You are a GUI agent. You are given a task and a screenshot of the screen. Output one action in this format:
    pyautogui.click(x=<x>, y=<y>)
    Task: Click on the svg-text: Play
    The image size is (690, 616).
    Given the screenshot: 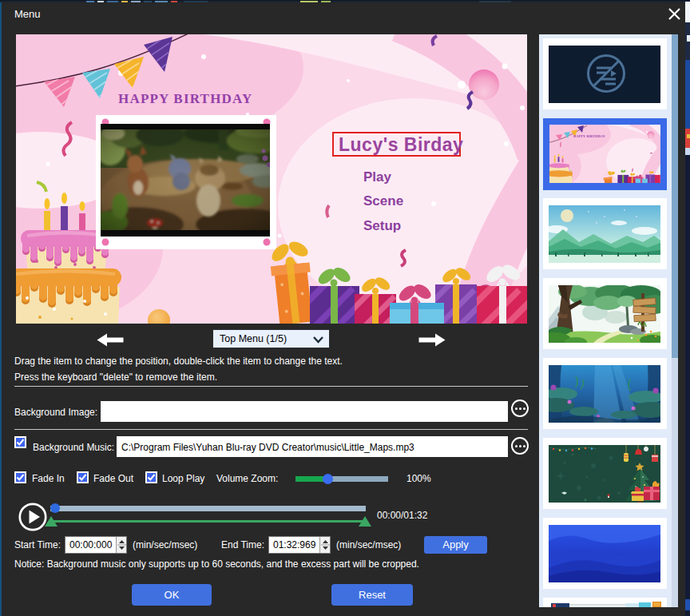 What is the action you would take?
    pyautogui.click(x=378, y=177)
    